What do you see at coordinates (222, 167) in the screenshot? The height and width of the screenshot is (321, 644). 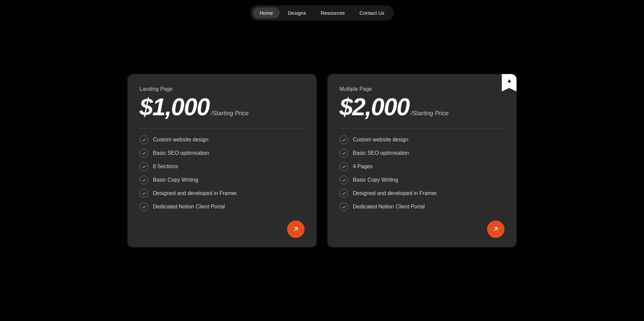 I see `feature-item: 8 Sections` at bounding box center [222, 167].